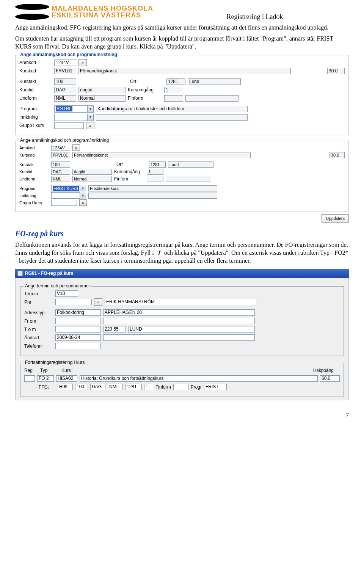 This screenshot has height=588, width=364. I want to click on undform-label: Undform, so click(36, 98).